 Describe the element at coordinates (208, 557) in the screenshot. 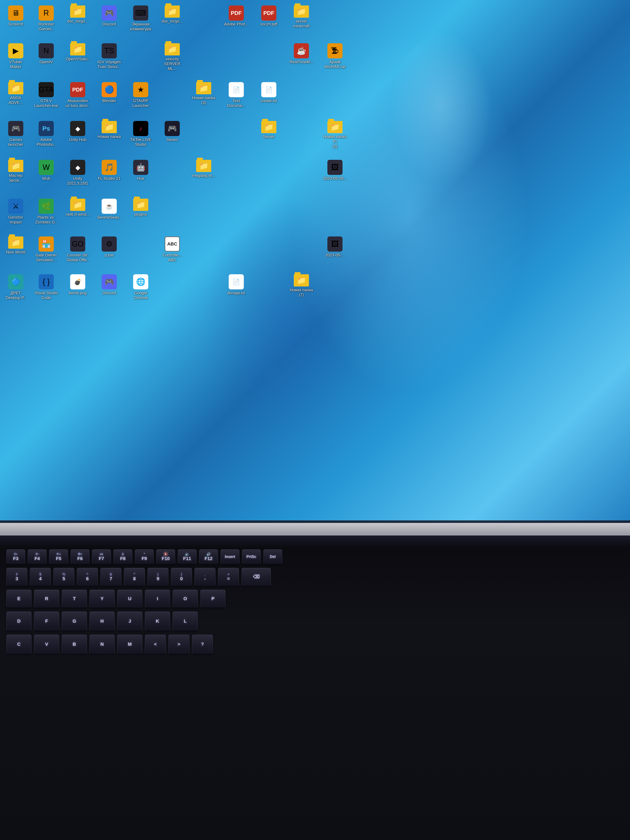

I see `key-f12: 🔊F12` at that location.